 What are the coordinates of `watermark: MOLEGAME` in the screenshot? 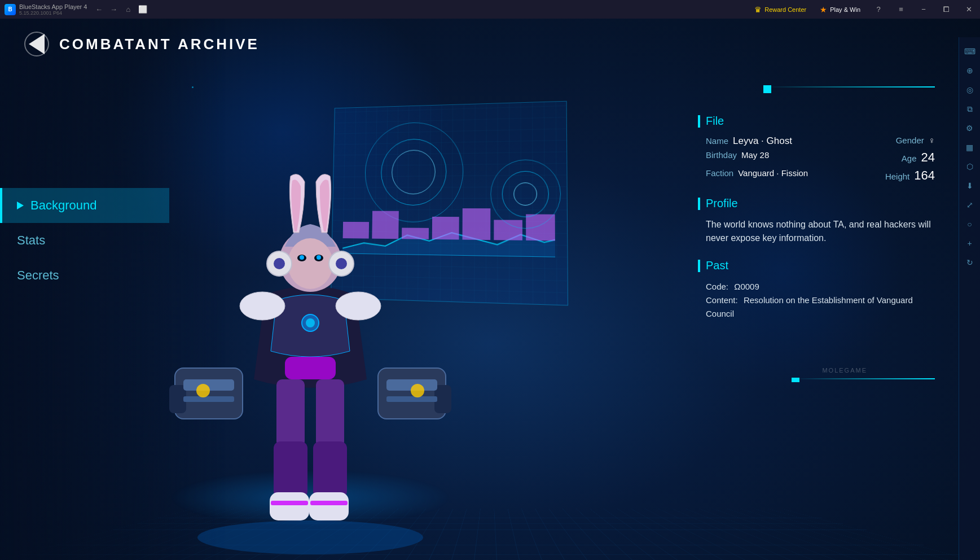 It's located at (845, 370).